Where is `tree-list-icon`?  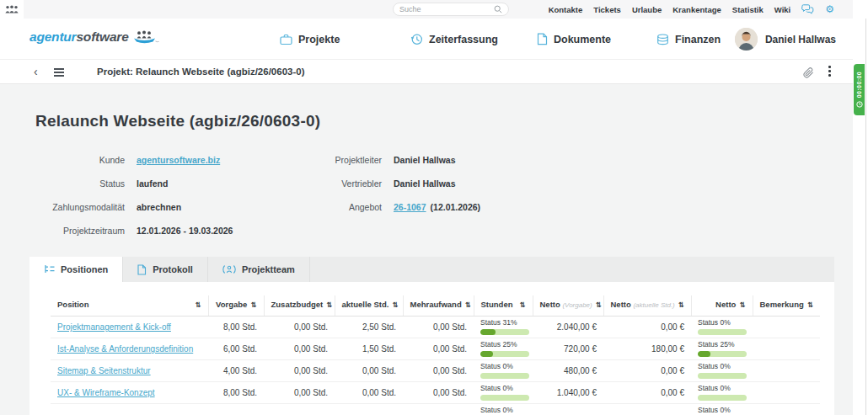 tree-list-icon is located at coordinates (49, 269).